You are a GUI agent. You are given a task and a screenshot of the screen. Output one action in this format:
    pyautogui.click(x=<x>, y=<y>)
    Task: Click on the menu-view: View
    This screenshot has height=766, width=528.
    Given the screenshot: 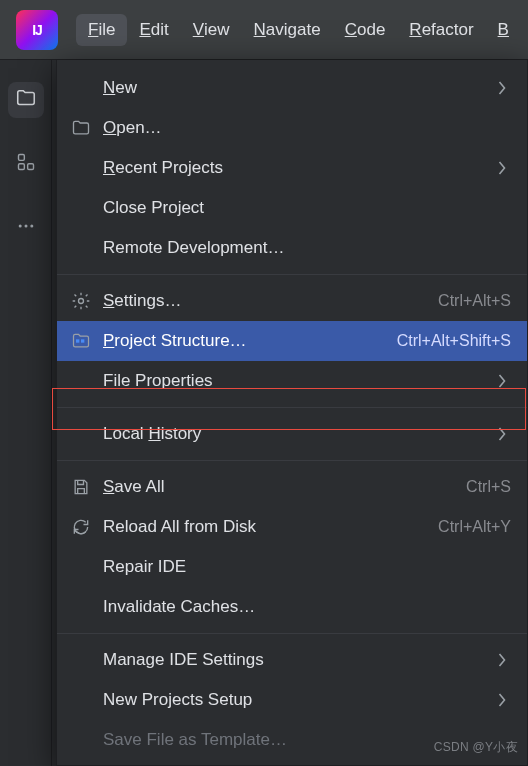 What is the action you would take?
    pyautogui.click(x=212, y=30)
    